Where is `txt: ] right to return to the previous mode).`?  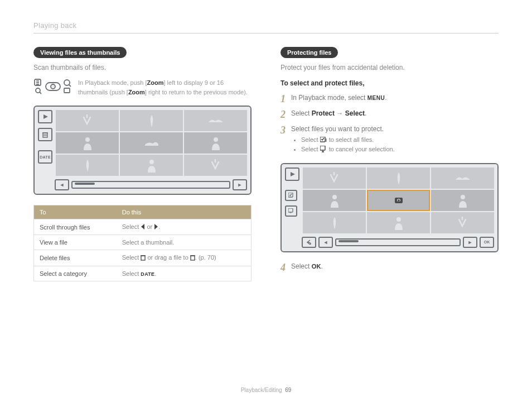 txt: ] right to return to the previous mode). is located at coordinates (196, 92).